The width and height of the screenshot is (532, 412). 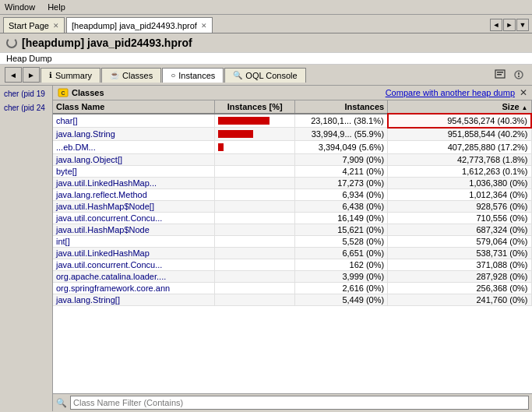 I want to click on filter-bar: 🔍, so click(x=293, y=402).